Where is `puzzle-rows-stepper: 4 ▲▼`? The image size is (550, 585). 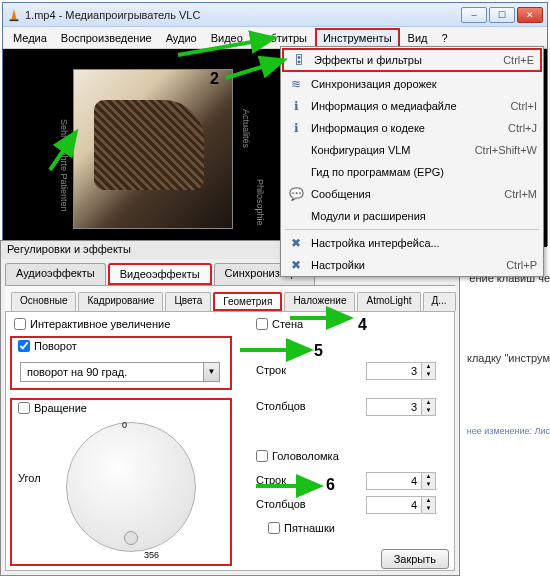
puzzle-rows-stepper: 4 ▲▼ is located at coordinates (401, 481).